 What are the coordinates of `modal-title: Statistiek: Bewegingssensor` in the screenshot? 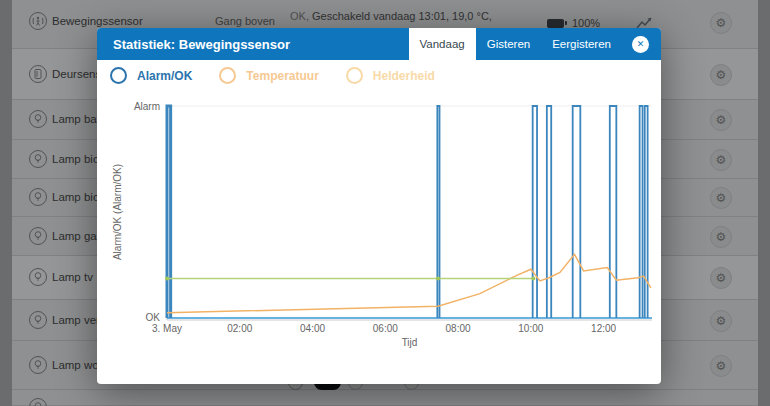 It's located at (261, 44).